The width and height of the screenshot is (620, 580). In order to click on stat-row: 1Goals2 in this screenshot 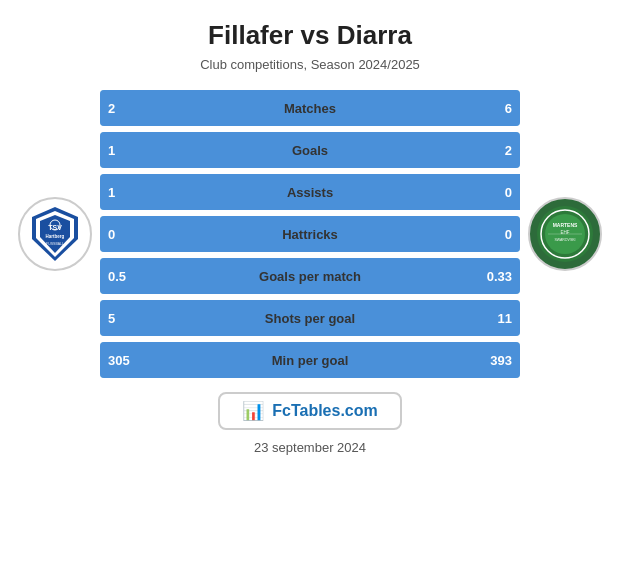, I will do `click(310, 150)`.